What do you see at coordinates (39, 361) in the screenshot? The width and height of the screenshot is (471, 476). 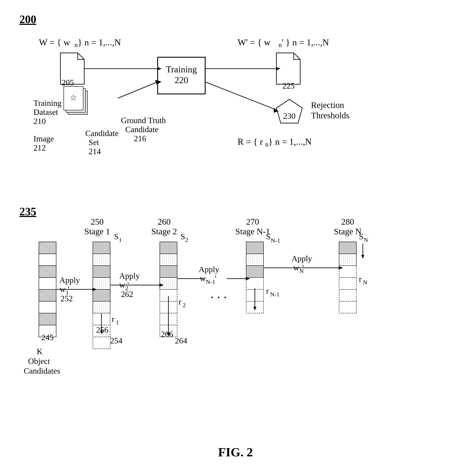 I see `svg-text: Object` at bounding box center [39, 361].